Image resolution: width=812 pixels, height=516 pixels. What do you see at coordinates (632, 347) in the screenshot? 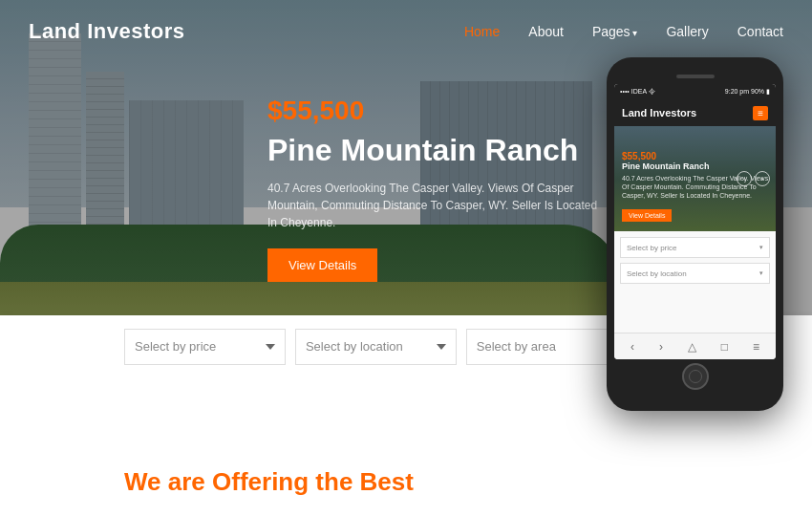
I see `back-icon: ‹` at bounding box center [632, 347].